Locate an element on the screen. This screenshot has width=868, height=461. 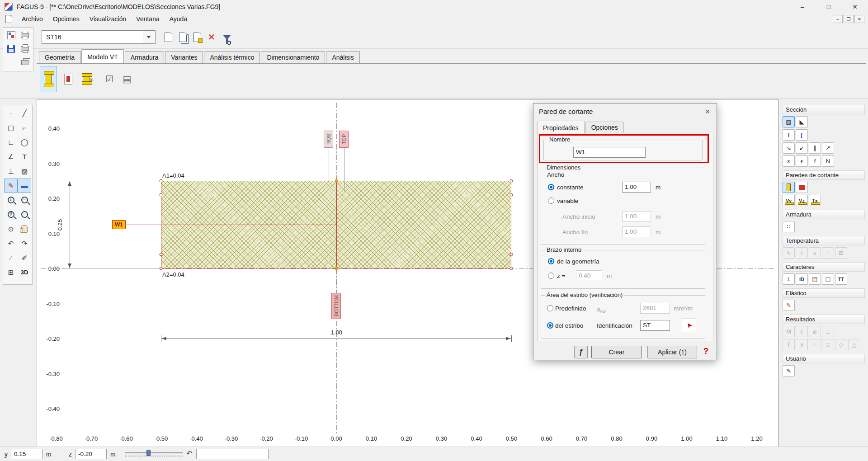
tab-geometria: Geometría is located at coordinates (60, 57).